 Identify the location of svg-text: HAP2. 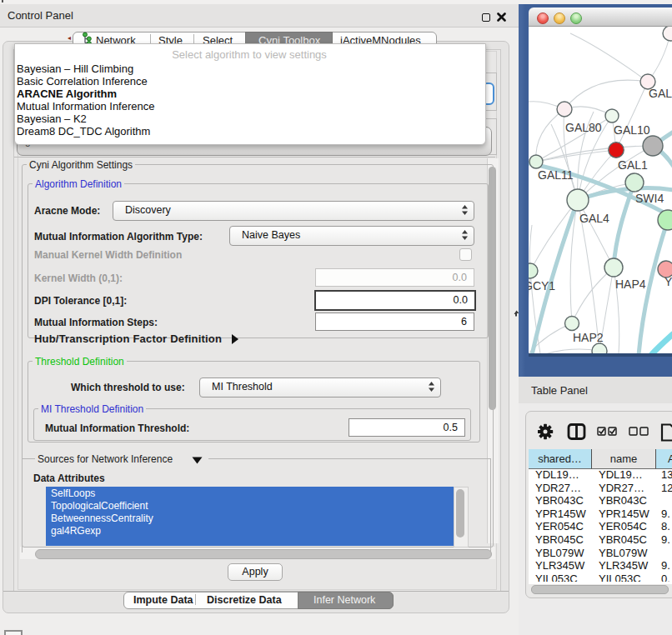
(589, 338).